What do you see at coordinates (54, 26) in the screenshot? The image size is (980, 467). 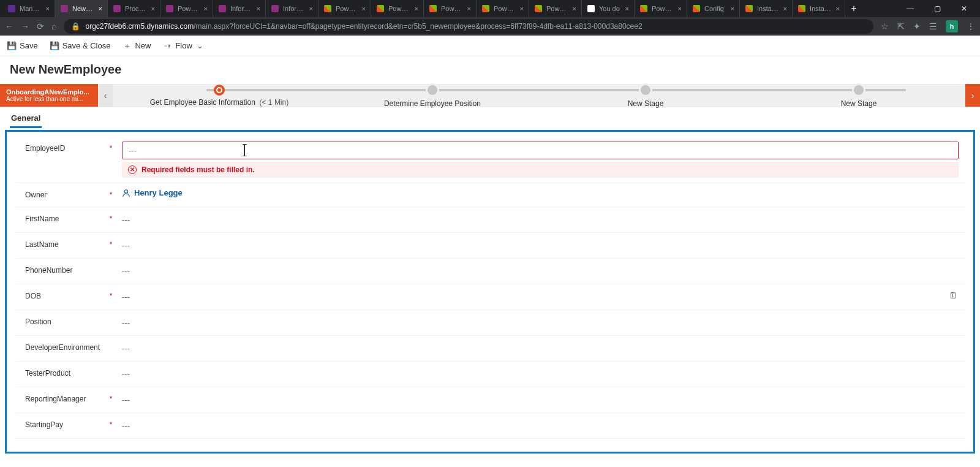 I see `home-icon: ⌂` at bounding box center [54, 26].